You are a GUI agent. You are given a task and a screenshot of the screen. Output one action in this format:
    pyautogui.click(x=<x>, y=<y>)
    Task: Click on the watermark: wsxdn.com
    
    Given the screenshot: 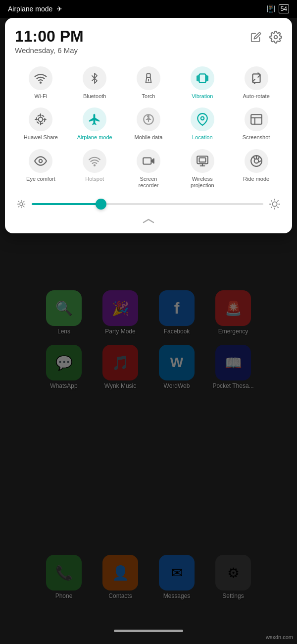 What is the action you would take?
    pyautogui.click(x=279, y=637)
    